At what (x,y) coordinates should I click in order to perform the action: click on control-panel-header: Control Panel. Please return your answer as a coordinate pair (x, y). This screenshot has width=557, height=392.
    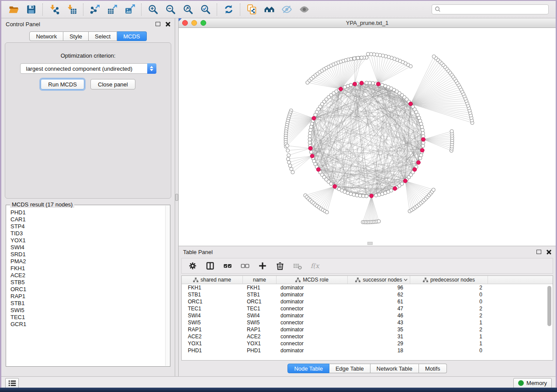
    Looking at the image, I should click on (88, 24).